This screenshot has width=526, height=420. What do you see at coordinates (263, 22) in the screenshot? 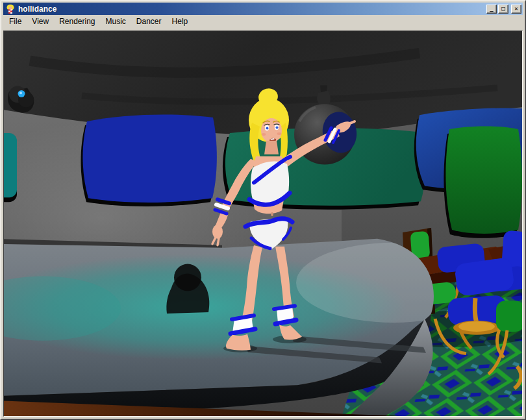
I see `menu-bar: File View Rendering Music Dancer Help` at bounding box center [263, 22].